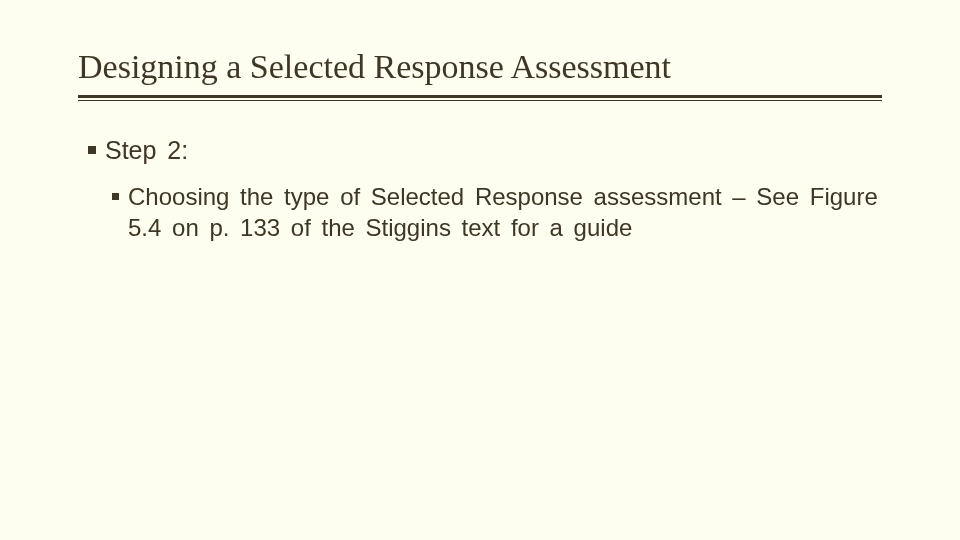 Image resolution: width=960 pixels, height=540 pixels. Describe the element at coordinates (494, 150) in the screenshot. I see `bullet-level-1-text: Step 2:` at that location.